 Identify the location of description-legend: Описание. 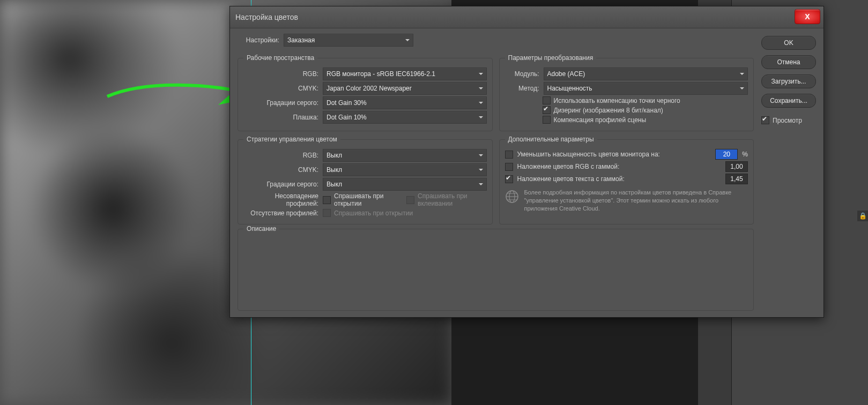
(262, 229).